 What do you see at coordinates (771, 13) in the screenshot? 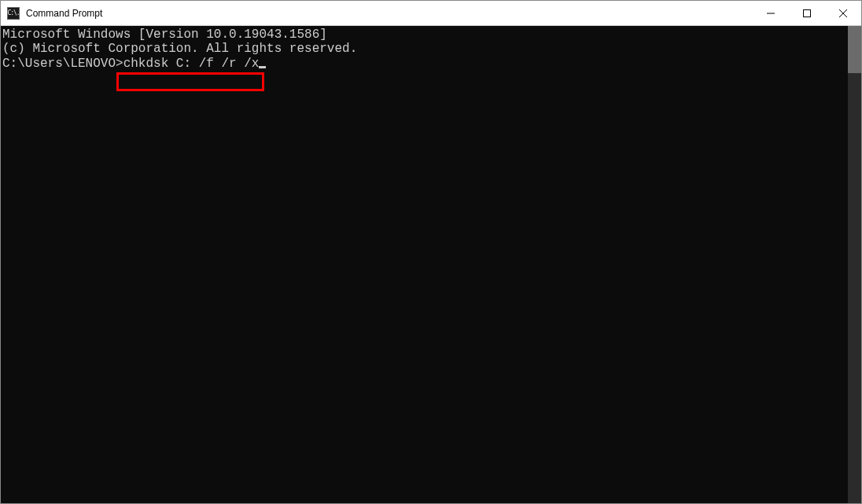
I see `minimize-button` at bounding box center [771, 13].